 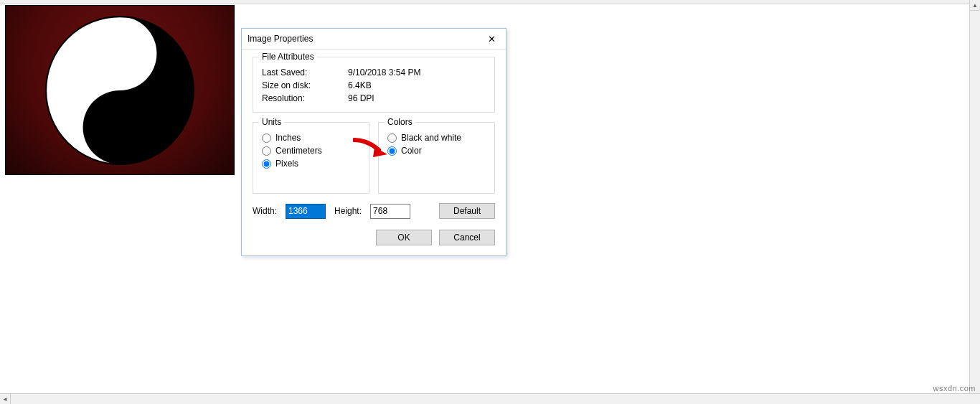 I want to click on canvas-image, so click(x=120, y=90).